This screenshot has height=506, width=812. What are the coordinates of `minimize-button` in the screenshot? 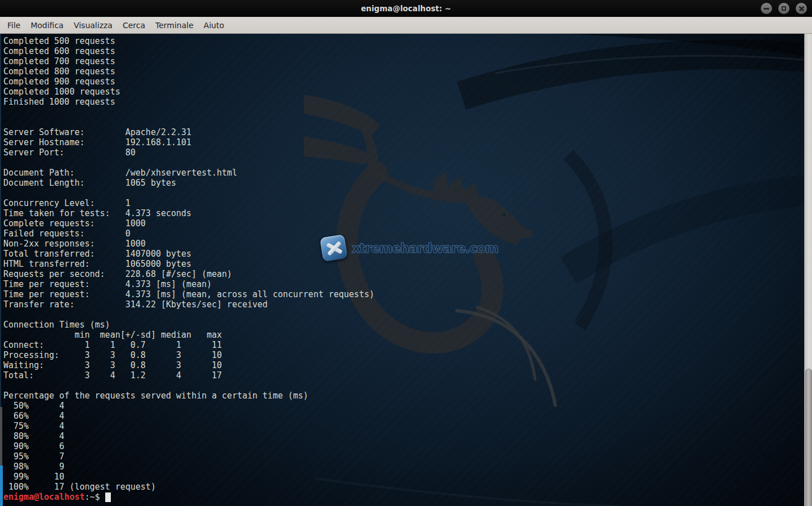 It's located at (766, 8).